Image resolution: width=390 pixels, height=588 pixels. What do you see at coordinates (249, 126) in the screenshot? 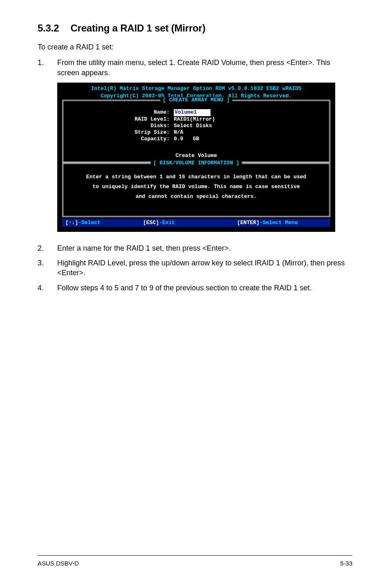
I see `bios-disks-value: Select Disks` at bounding box center [249, 126].